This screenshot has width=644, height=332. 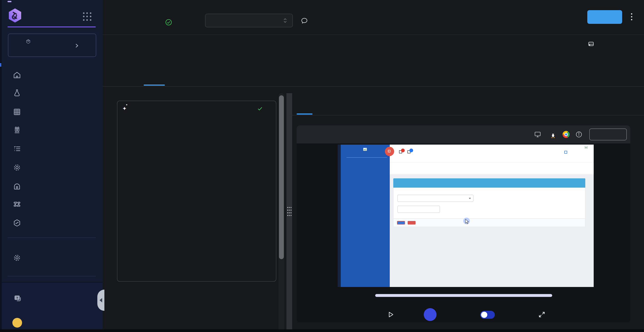 I want to click on help-icon: ?, so click(x=18, y=298).